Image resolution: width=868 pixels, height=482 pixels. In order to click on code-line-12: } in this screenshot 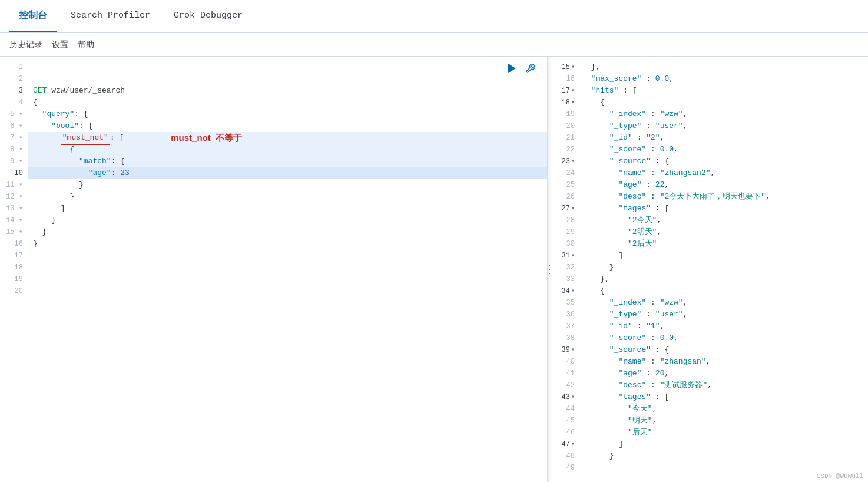, I will do `click(287, 197)`.